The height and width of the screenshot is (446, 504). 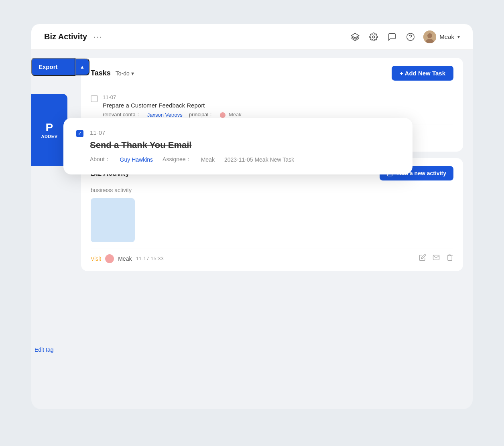 I want to click on app-header: Biz Activity ···, so click(x=252, y=37).